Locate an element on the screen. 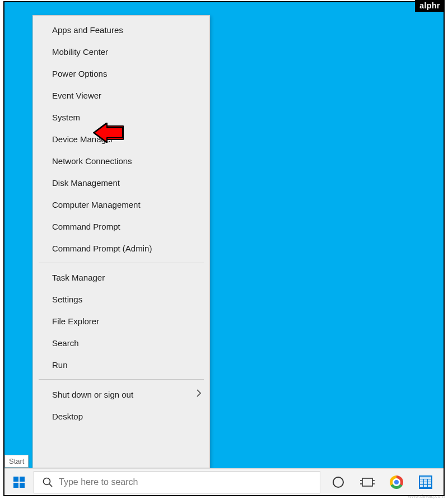  alphr-badge: alphr is located at coordinates (430, 6).